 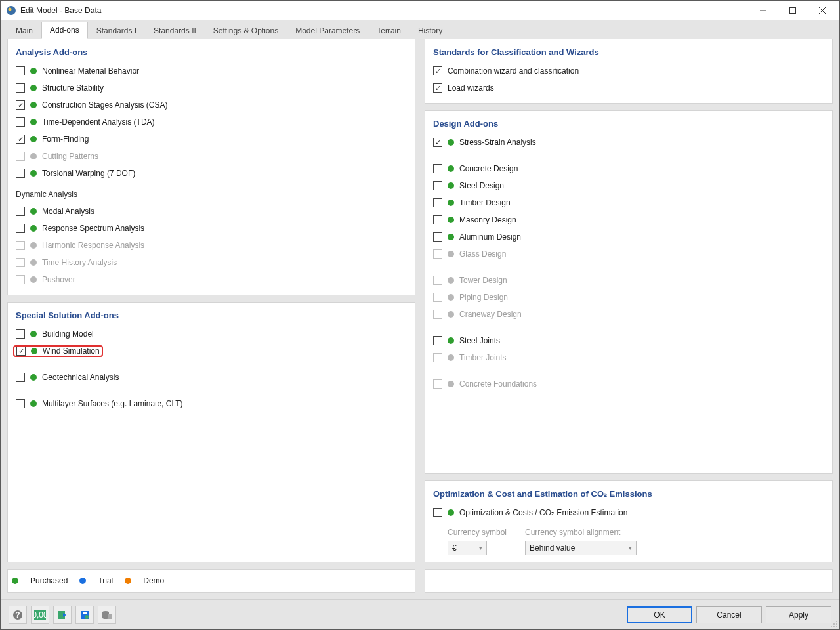 What do you see at coordinates (467, 548) in the screenshot?
I see `currency-symbol-select: €▾` at bounding box center [467, 548].